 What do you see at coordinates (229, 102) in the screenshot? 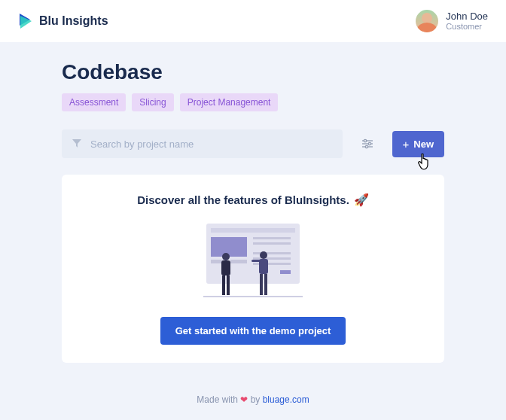
I see `tag-project-management: Project Management` at bounding box center [229, 102].